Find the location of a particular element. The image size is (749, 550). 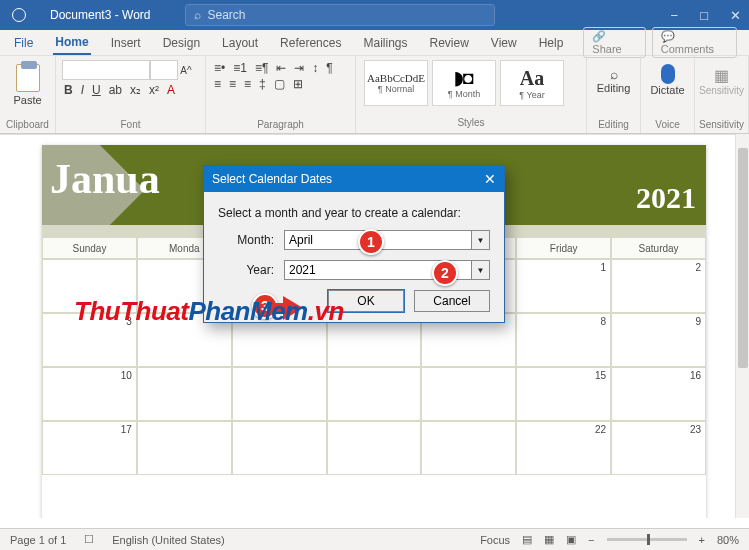

bullets-button: ≡• is located at coordinates (220, 68).